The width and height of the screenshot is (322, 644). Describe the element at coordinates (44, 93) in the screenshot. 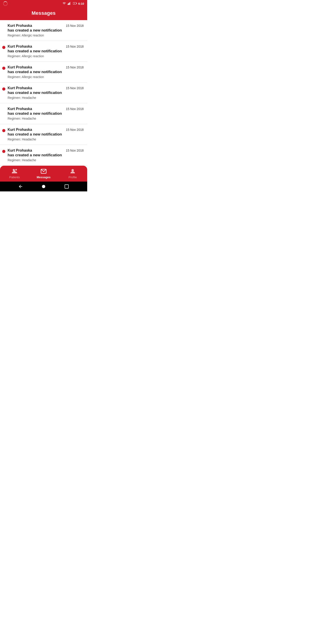

I see `message-list: Kurt Prohaska15 Nov 2018has created a ne…` at that location.